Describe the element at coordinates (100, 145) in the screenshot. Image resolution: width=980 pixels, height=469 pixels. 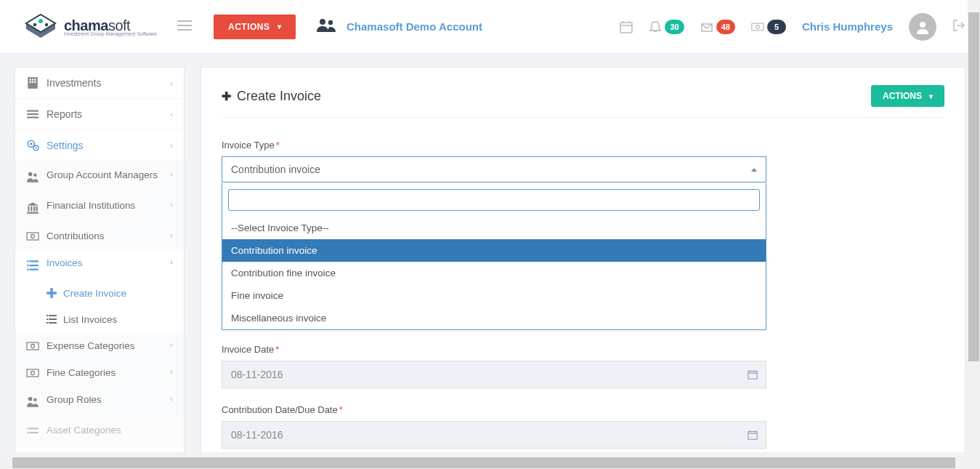
I see `sidebar-item-settings: Settings ‹` at that location.